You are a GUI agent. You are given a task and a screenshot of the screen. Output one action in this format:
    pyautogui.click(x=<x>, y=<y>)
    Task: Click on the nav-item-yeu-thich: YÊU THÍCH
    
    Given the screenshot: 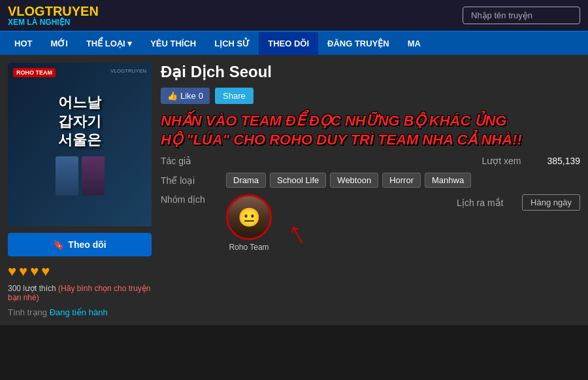 What is the action you would take?
    pyautogui.click(x=173, y=43)
    